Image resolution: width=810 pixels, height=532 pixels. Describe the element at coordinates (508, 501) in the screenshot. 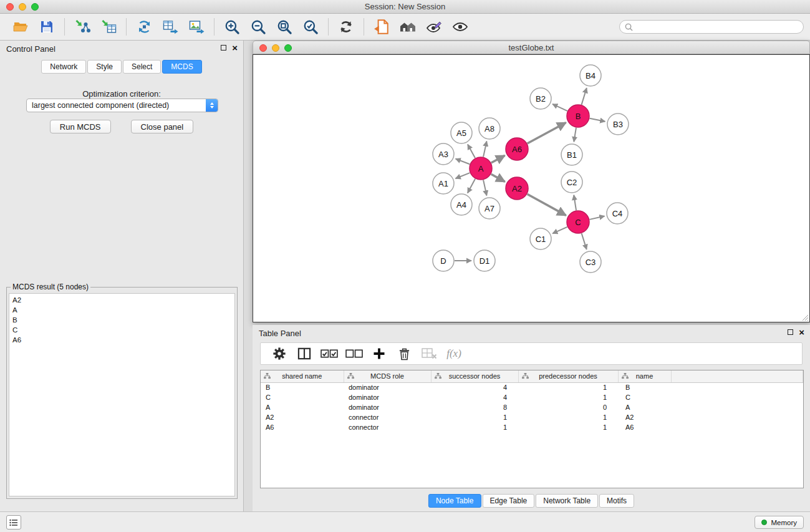

I see `tab-edge-table: Edge Table` at that location.